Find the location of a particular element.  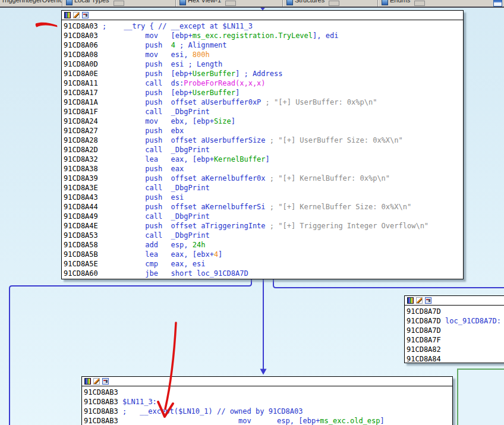

code-line: 91CD8A03 mov [ebp+ms_exc.registration.Tr… is located at coordinates (263, 36).